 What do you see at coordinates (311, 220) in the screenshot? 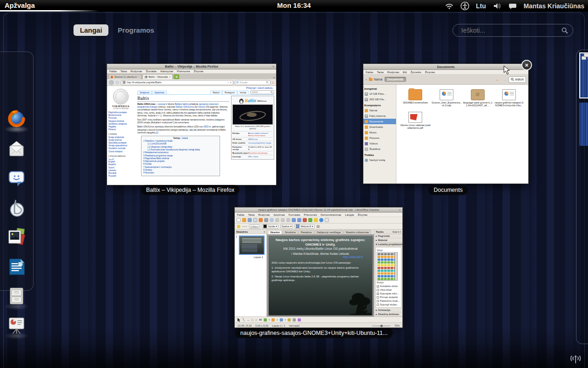
I see `table-icon` at bounding box center [311, 220].